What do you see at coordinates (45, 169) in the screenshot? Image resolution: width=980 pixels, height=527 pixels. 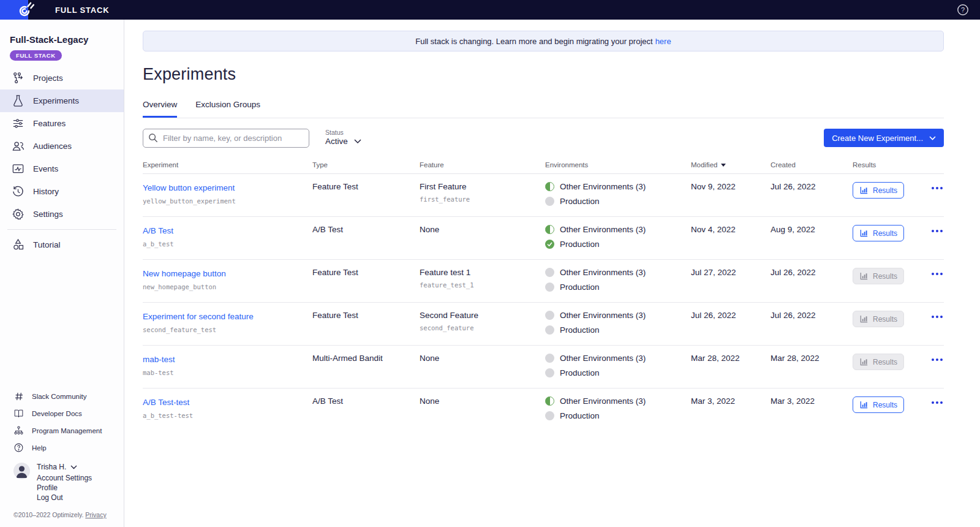 I see `sidebar-item-label: Events` at bounding box center [45, 169].